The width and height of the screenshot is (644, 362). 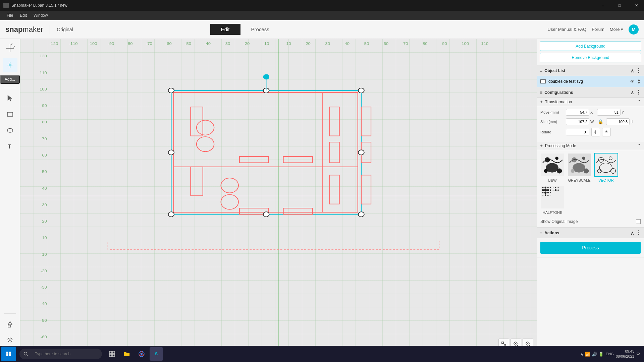 What do you see at coordinates (10, 130) in the screenshot?
I see `ellipse-tool-btn` at bounding box center [10, 130].